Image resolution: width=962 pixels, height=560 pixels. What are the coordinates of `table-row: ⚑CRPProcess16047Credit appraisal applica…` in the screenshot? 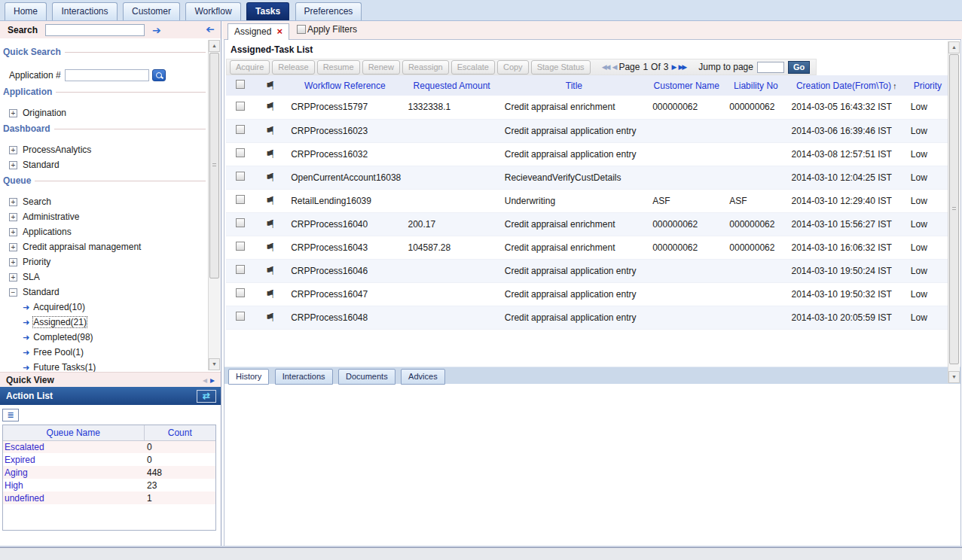 It's located at (588, 294).